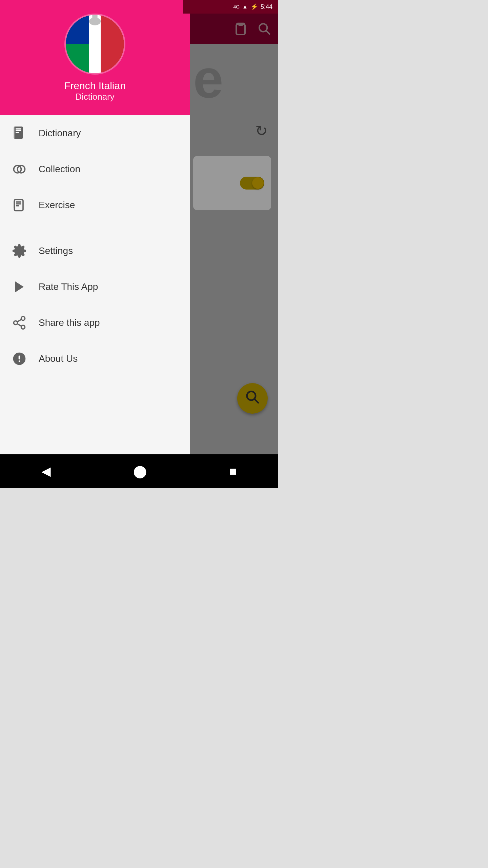  Describe the element at coordinates (95, 251) in the screenshot. I see `menu-item-settings: Settings` at that location.